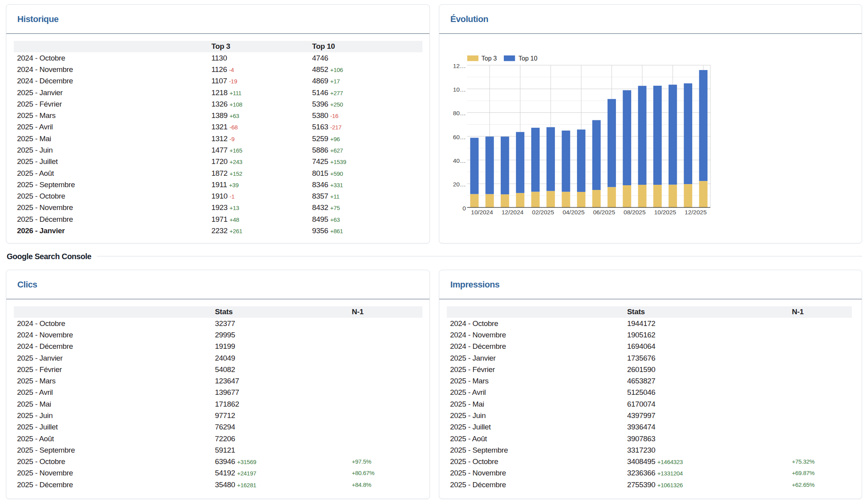 This screenshot has width=868, height=501. I want to click on svg-text: 80…, so click(459, 113).